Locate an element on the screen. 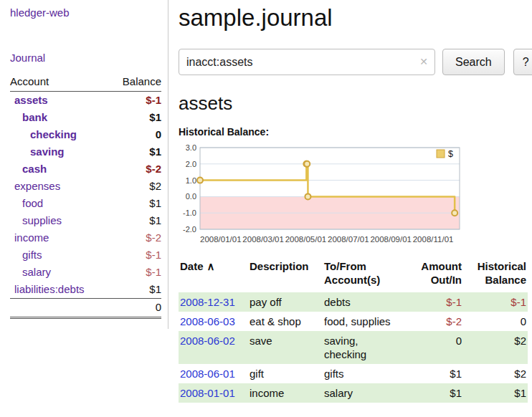 The height and width of the screenshot is (417, 532). account-link: income is located at coordinates (32, 238).